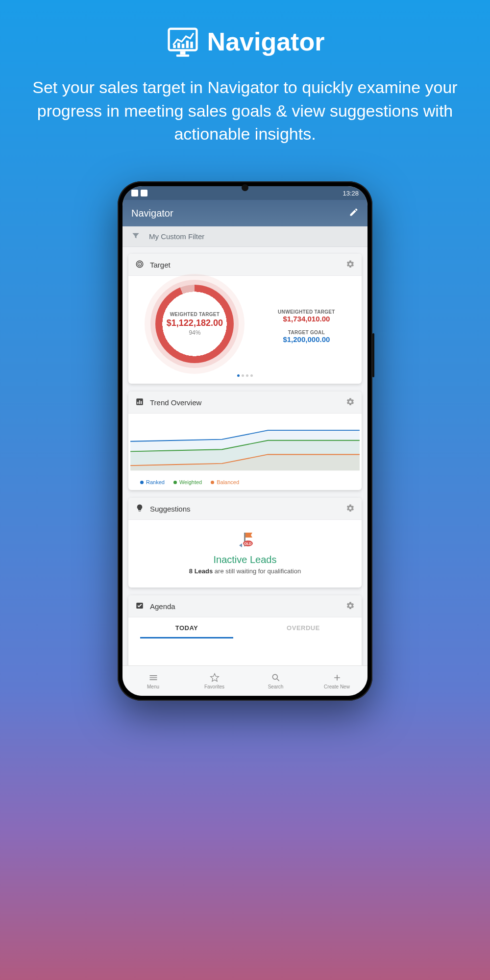 Image resolution: width=490 pixels, height=980 pixels. What do you see at coordinates (187, 628) in the screenshot?
I see `tab-today: TODAY` at bounding box center [187, 628].